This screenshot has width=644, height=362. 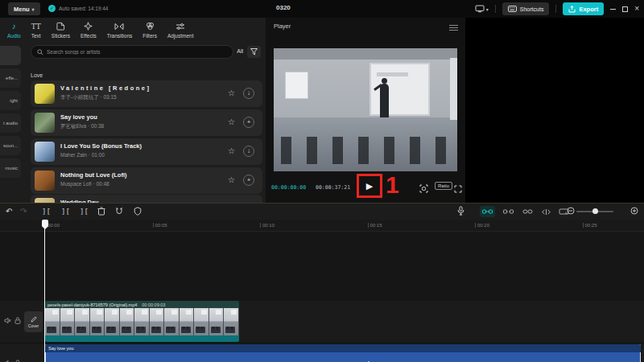 I want to click on audio-clip: Say love you, so click(x=343, y=353).